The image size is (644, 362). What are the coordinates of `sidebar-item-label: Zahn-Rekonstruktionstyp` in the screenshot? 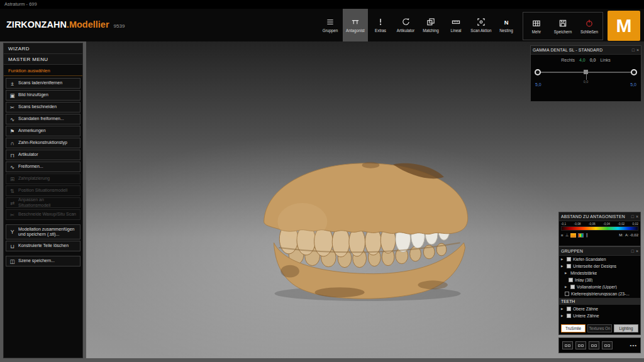 It's located at (43, 143).